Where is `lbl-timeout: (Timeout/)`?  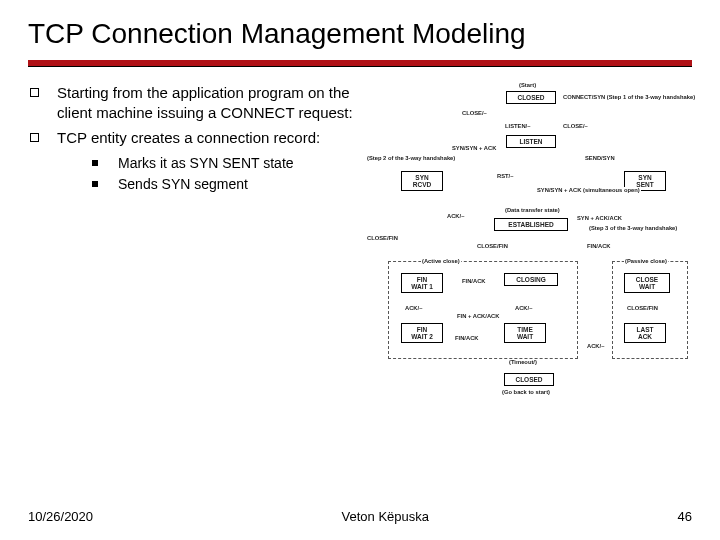 lbl-timeout: (Timeout/) is located at coordinates (523, 362).